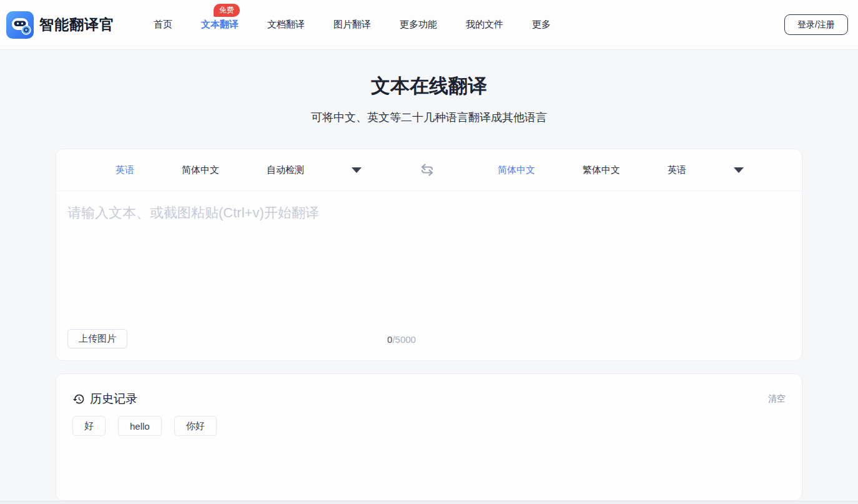 Image resolution: width=858 pixels, height=504 pixels. Describe the element at coordinates (418, 25) in the screenshot. I see `nav-item-more-features: 更多功能` at that location.